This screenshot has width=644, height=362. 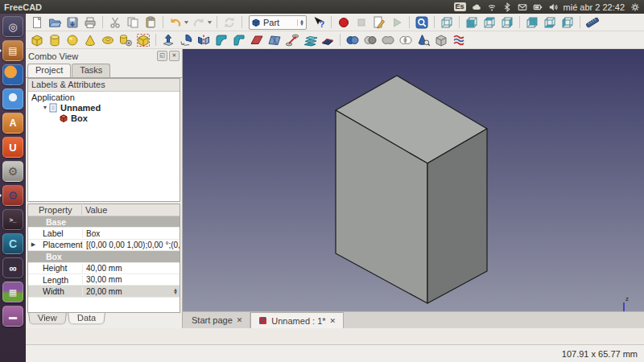 What do you see at coordinates (344, 23) in the screenshot?
I see `macro-record-button` at bounding box center [344, 23].